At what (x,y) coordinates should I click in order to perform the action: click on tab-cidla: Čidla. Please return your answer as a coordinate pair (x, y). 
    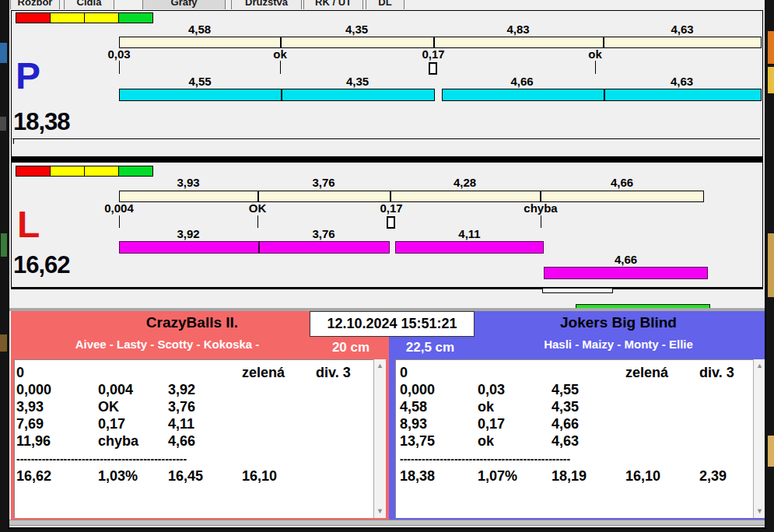
    Looking at the image, I should click on (89, 5).